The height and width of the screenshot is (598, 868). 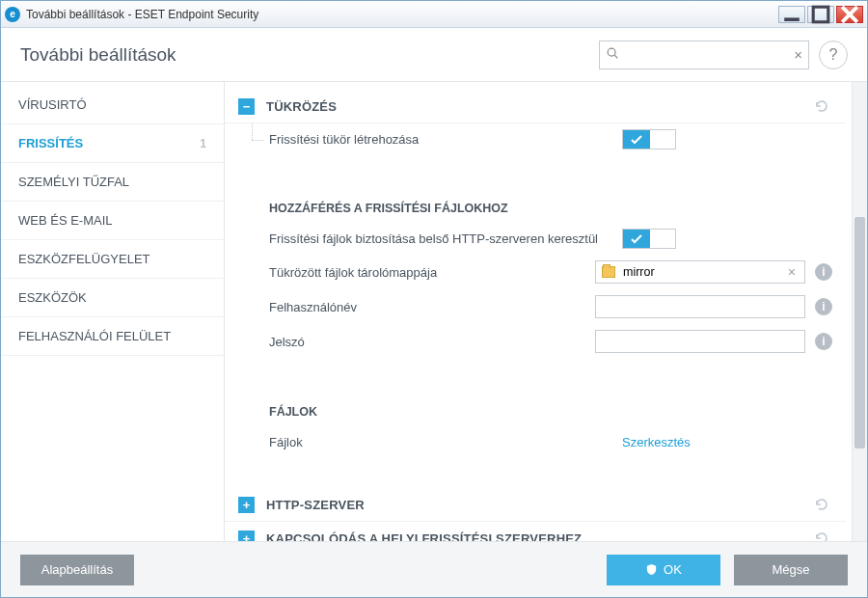 What do you see at coordinates (73, 181) in the screenshot?
I see `sidebar-item-label: SZEMÉLYI TŰZFAL` at bounding box center [73, 181].